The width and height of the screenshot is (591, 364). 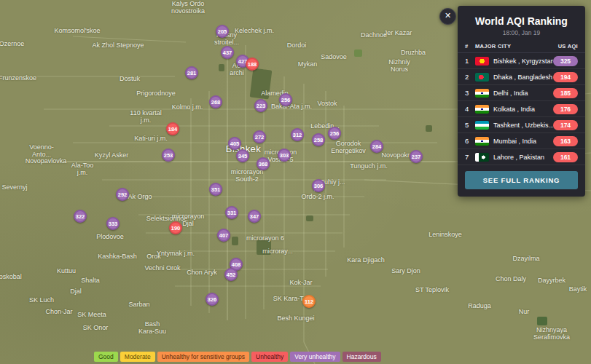 I want to click on ranking-panel: World AQI Ranking 18:00, Jan 19 # MAJOR …, so click(x=522, y=101).